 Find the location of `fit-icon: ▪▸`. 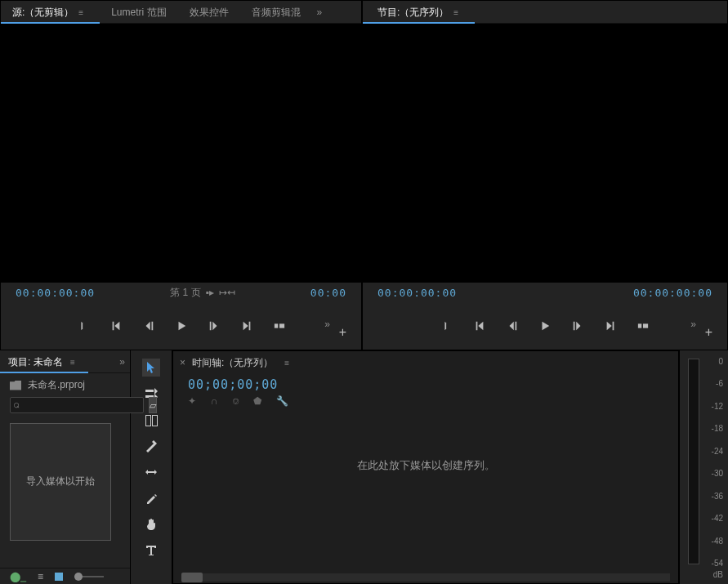

fit-icon: ▪▸ is located at coordinates (210, 292).